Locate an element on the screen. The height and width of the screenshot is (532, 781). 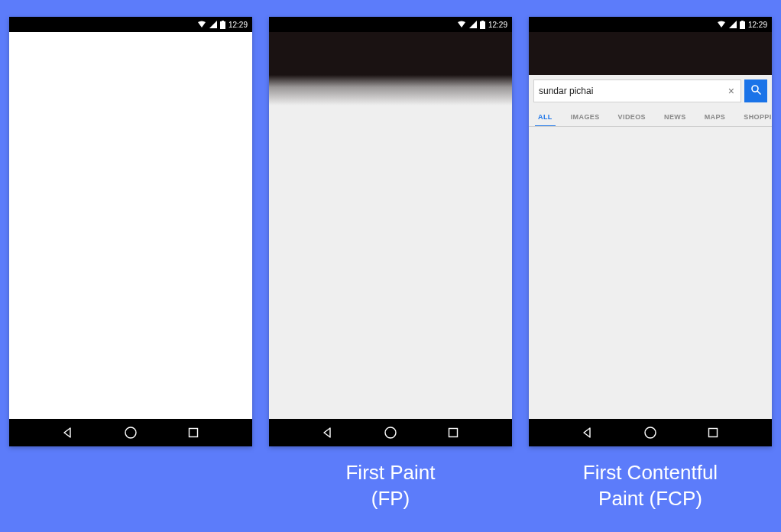
tab-shopping: SHOPPING is located at coordinates (753, 118).